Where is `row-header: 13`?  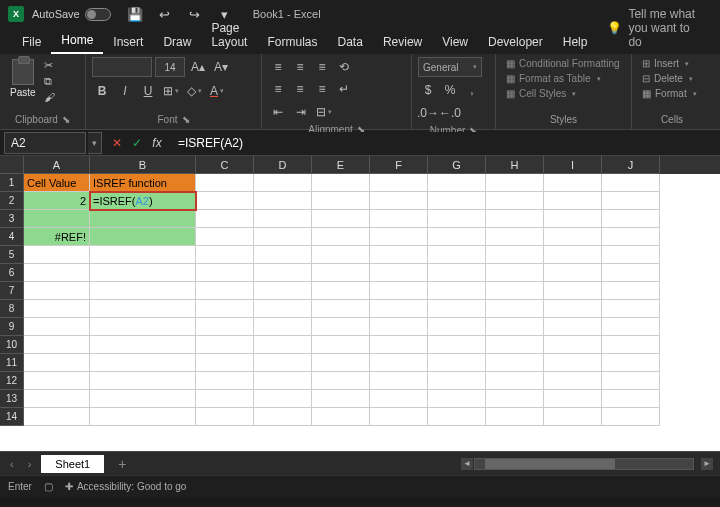
row-header: 13 is located at coordinates (12, 399).